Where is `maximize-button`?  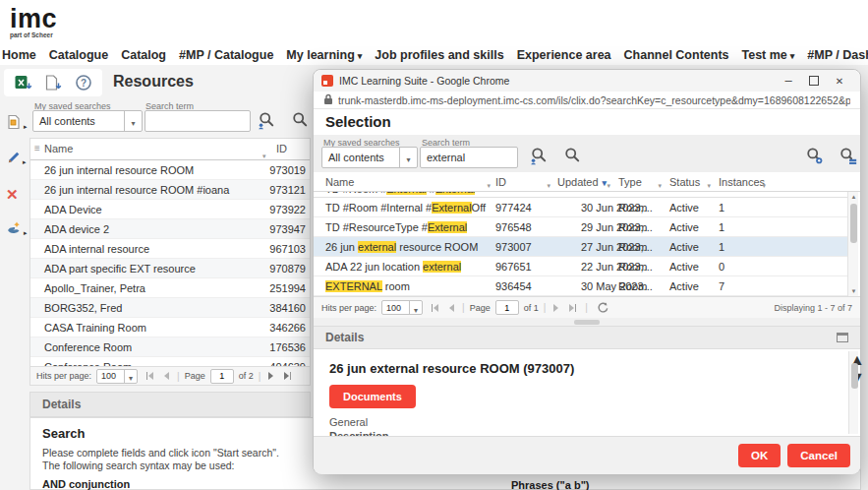 maximize-button is located at coordinates (814, 81).